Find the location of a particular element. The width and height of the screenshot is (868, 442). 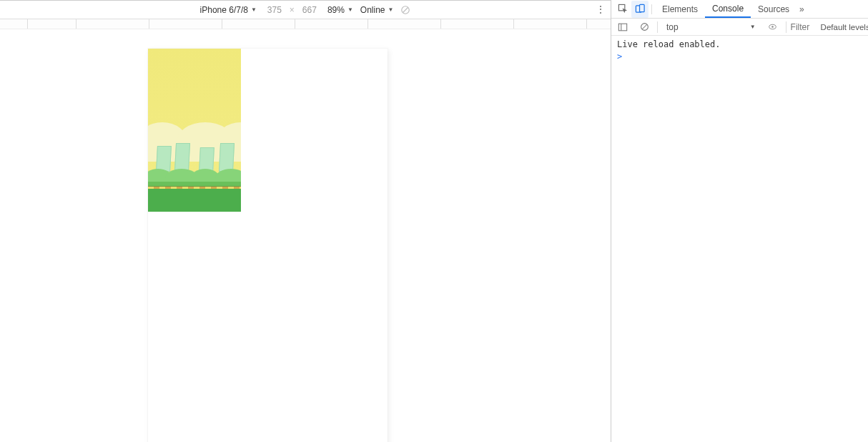

tabs-overflow-icon: » is located at coordinates (802, 9).